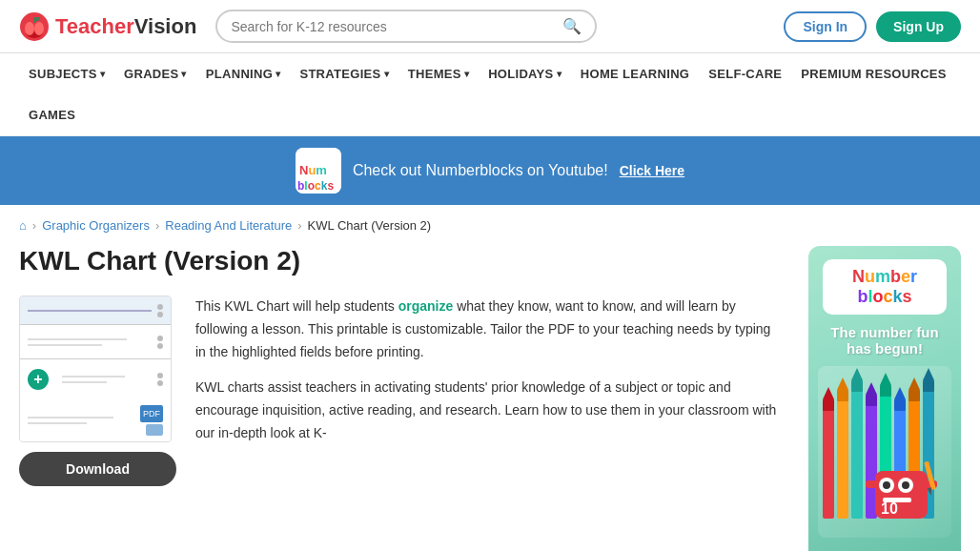 This screenshot has width=980, height=551. Describe the element at coordinates (160, 311) in the screenshot. I see `thumb-dots` at that location.